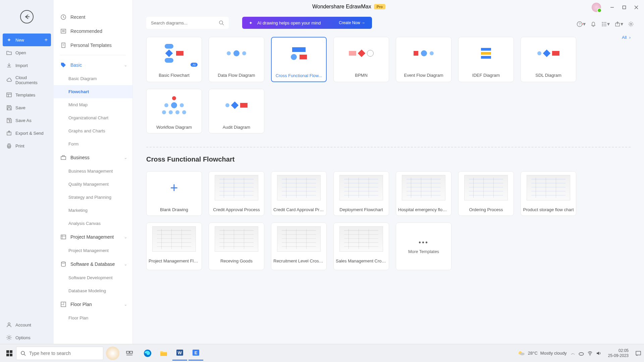 The width and height of the screenshot is (644, 362). Describe the element at coordinates (619, 353) in the screenshot. I see `clock: 02:05 25-09-2023` at that location.